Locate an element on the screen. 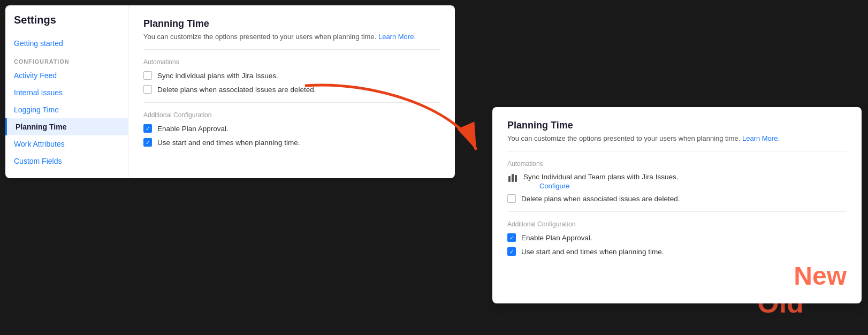 This screenshot has height=335, width=868. sidebar-item-work-attributes: Work Attributes is located at coordinates (66, 144).